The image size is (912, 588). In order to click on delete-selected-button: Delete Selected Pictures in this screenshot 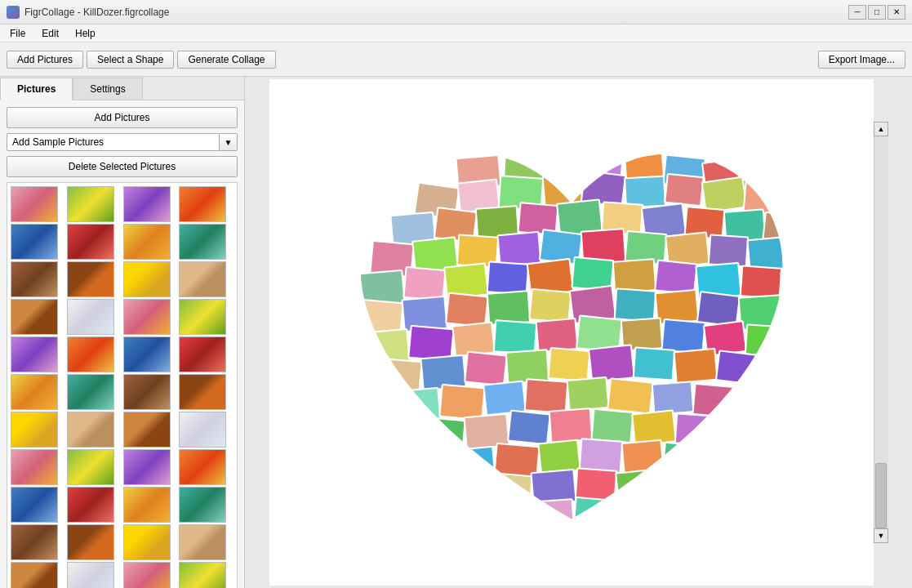, I will do `click(122, 167)`.